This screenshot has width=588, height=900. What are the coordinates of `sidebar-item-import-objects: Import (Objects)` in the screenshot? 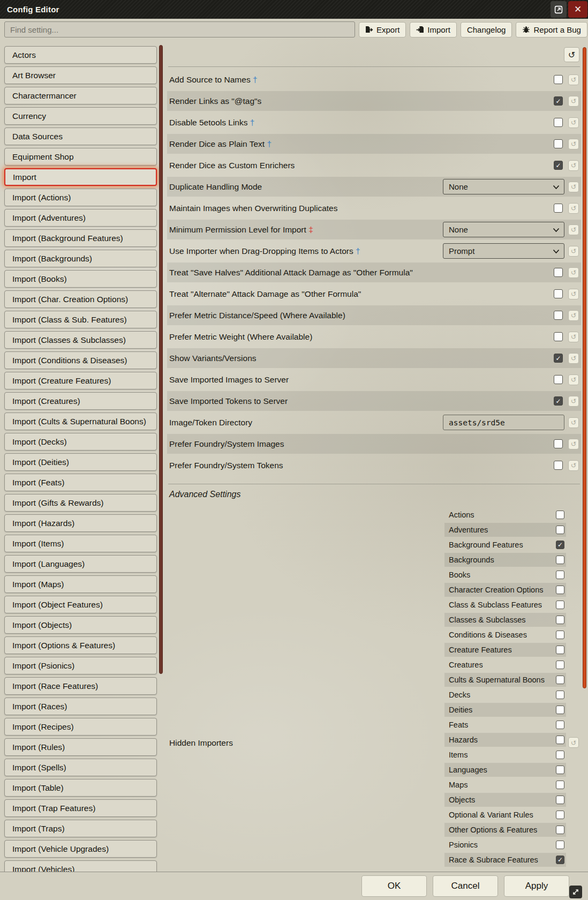 It's located at (80, 625).